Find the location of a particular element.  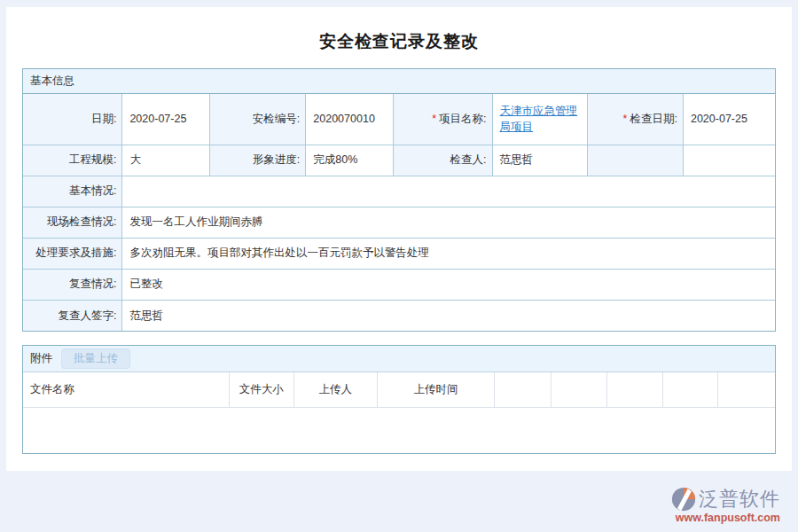

inspection-no-value: 2020070010 is located at coordinates (349, 119).